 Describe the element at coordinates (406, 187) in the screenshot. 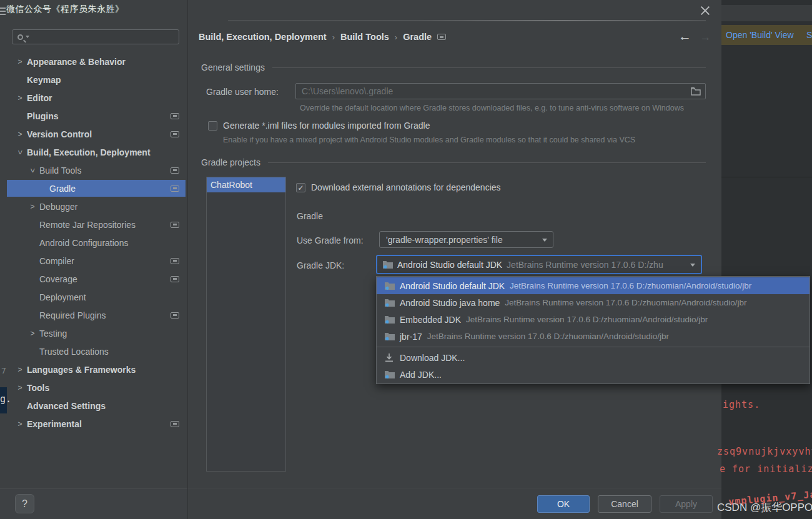

I see `download-annotations-label: Download external annotations for depend…` at that location.